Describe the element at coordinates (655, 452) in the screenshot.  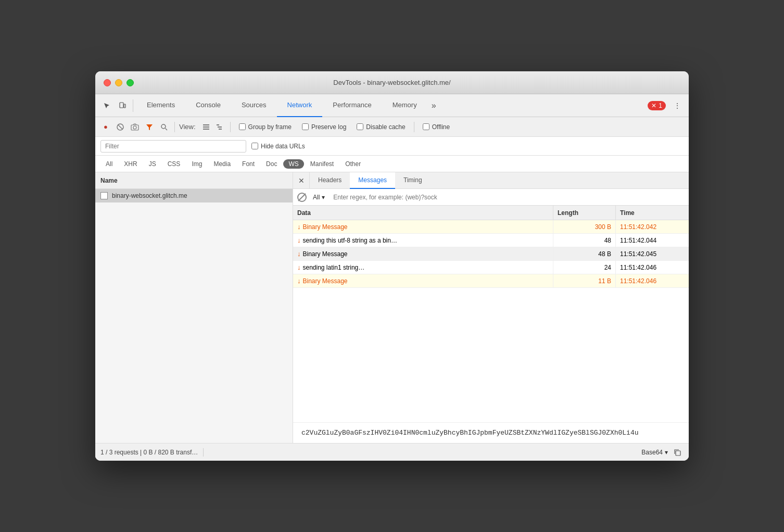
I see `encoding-dropdown: Base64 ▾` at that location.